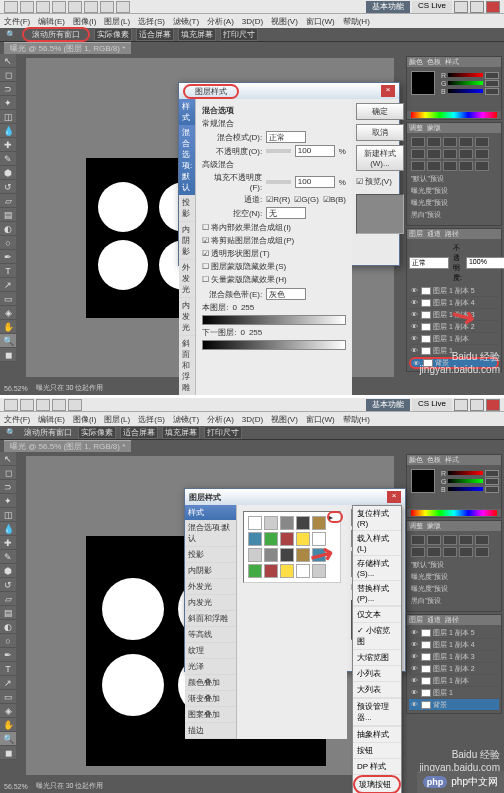  I want to click on layer-name: 图层 1 副本 3, so click(454, 315).